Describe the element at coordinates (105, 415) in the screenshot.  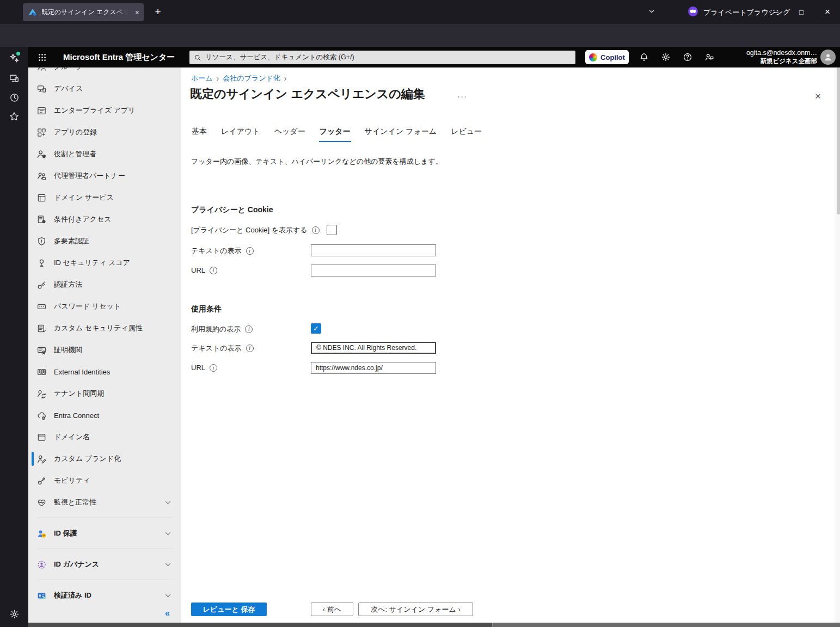
I see `sidebar-item-entra-connect: Entra Connect` at that location.